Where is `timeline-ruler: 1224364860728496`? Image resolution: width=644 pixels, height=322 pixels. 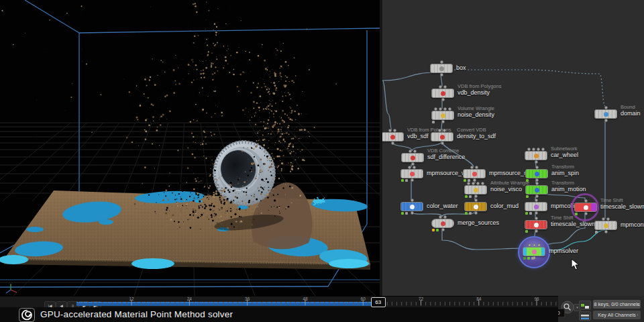
timeline-ruler: 1224364860728496 is located at coordinates (322, 302).